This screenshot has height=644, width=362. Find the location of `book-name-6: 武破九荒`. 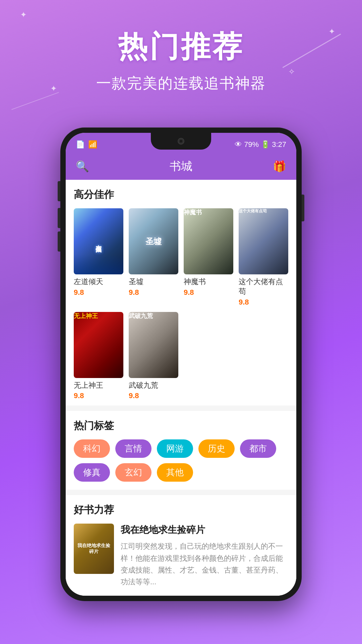

book-name-6: 武破九荒 is located at coordinates (154, 386).